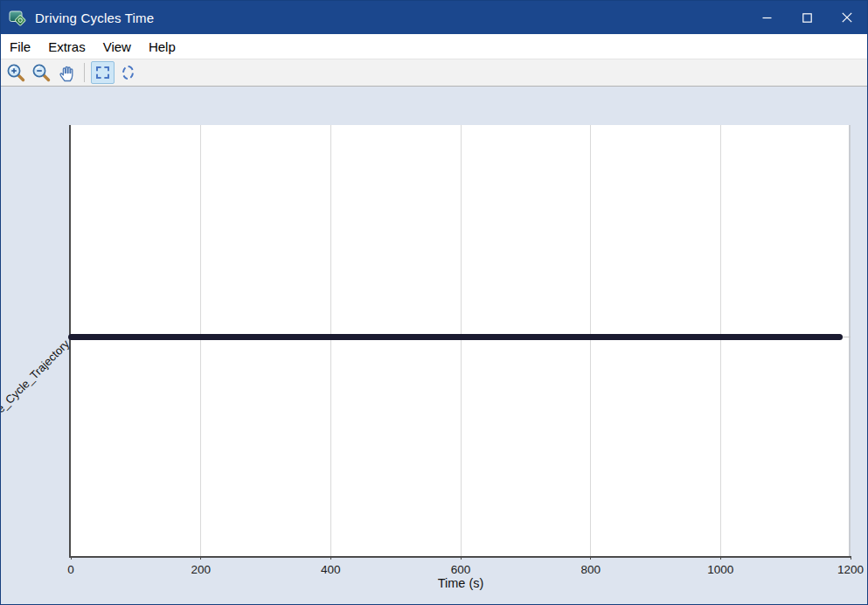 The image size is (868, 605). I want to click on menu-file: File, so click(20, 47).